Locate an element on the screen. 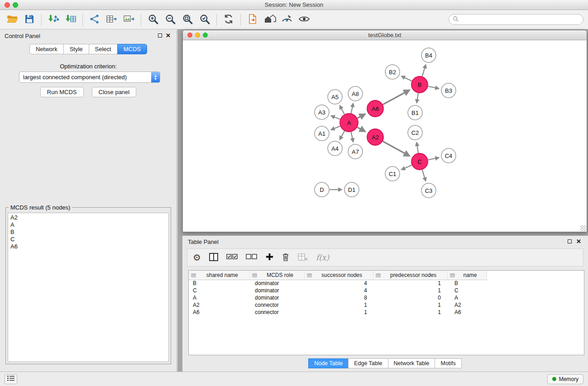 Image resolution: width=588 pixels, height=386 pixels. result-item: C is located at coordinates (88, 239).